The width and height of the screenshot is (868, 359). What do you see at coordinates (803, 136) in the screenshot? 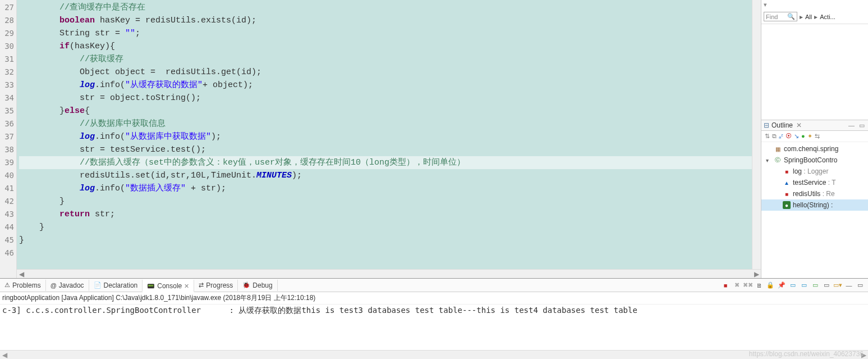
I see `hide-nonpublic-icon: ●` at bounding box center [803, 136].